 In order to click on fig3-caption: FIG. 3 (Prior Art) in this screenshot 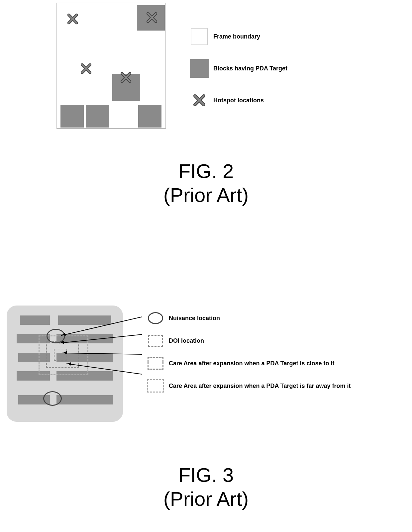, I will do `click(206, 487)`.